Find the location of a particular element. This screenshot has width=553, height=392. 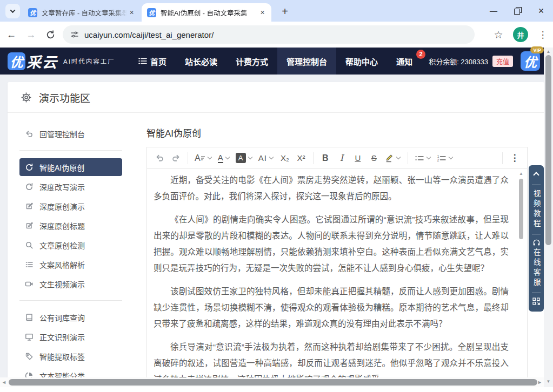

reload-button is located at coordinates (50, 35).